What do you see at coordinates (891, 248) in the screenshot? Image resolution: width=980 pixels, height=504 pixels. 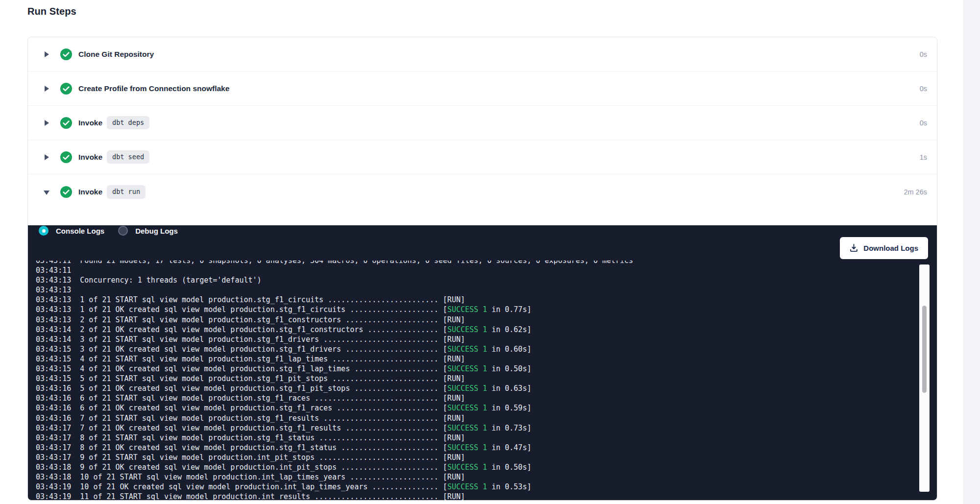 I see `download-logs-label: Download Logs` at bounding box center [891, 248].